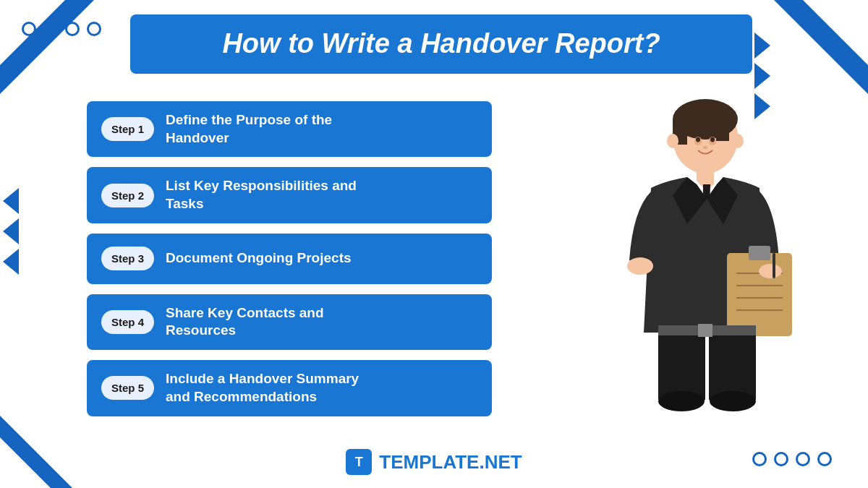  I want to click on step-item-2: Step 2 List Key Responsibilities andTask…, so click(289, 195).